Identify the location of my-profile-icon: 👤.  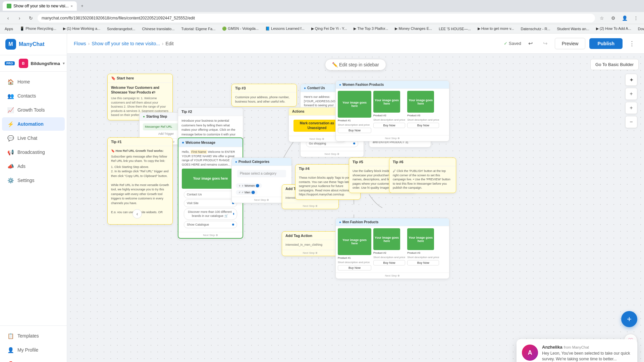
(11, 350).